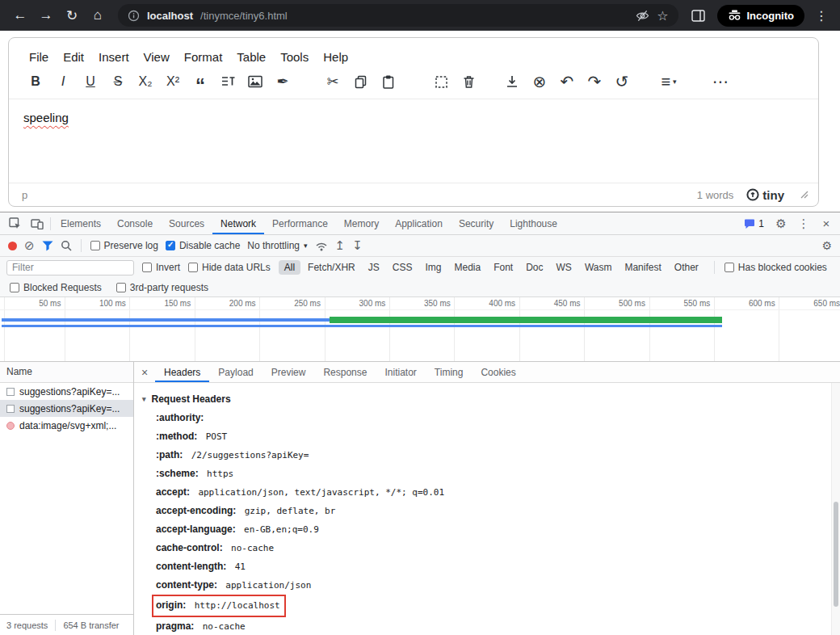  I want to click on tab-application: Application, so click(418, 223).